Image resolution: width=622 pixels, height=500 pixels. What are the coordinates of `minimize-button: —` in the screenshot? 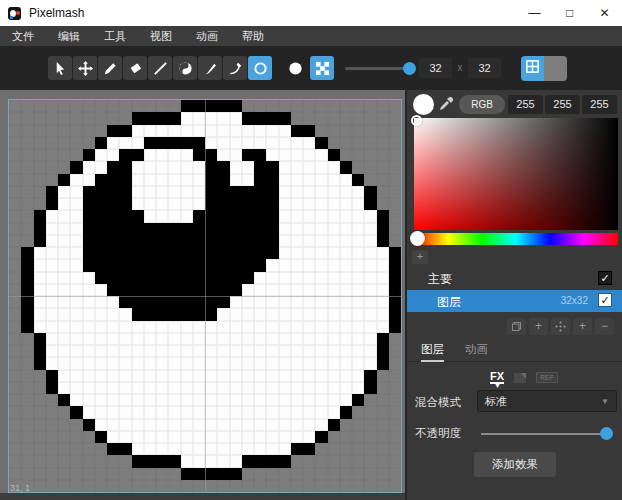 It's located at (534, 13).